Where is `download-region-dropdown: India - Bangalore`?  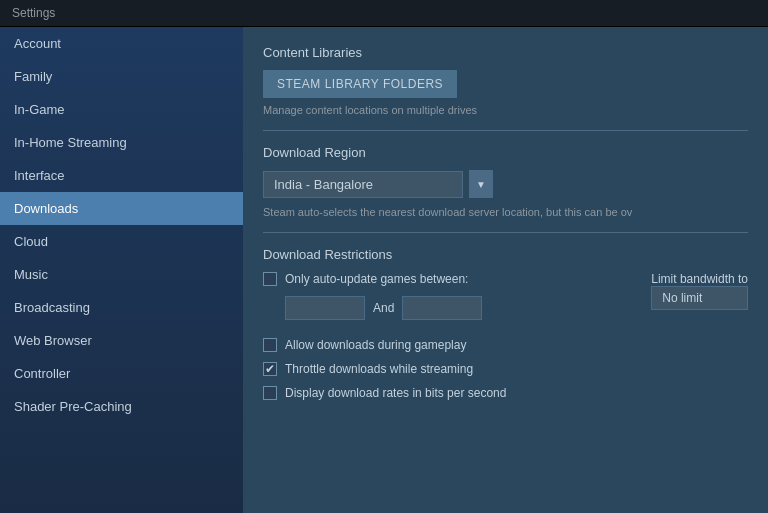
download-region-dropdown: India - Bangalore is located at coordinates (363, 184).